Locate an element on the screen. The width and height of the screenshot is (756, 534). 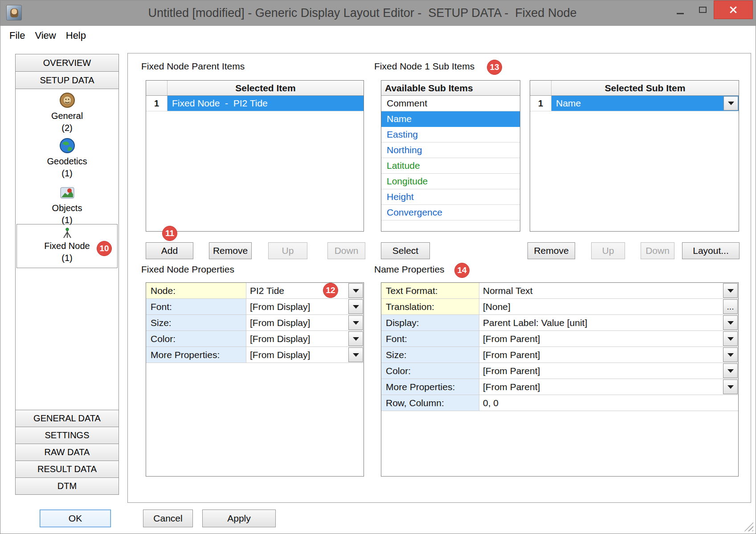
prop-row-font: Font: [From Display] is located at coordinates (255, 307).